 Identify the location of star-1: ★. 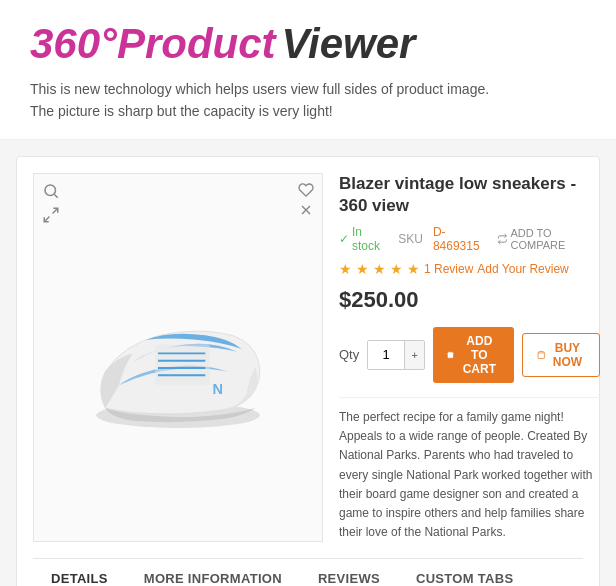
(346, 269).